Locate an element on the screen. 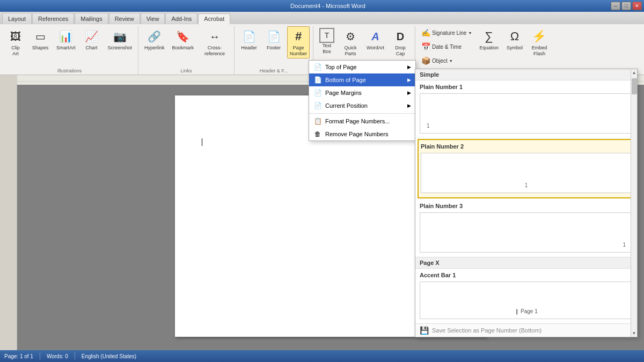 Image resolution: width=644 pixels, height=362 pixels. scroll-thumb is located at coordinates (634, 86).